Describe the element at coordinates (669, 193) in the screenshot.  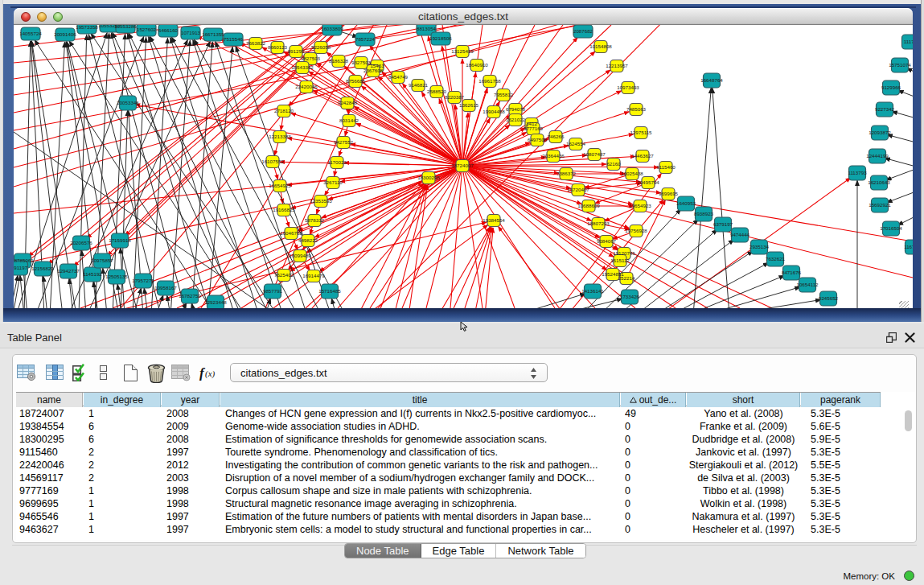
I see `svg-text: 9699695` at that location.